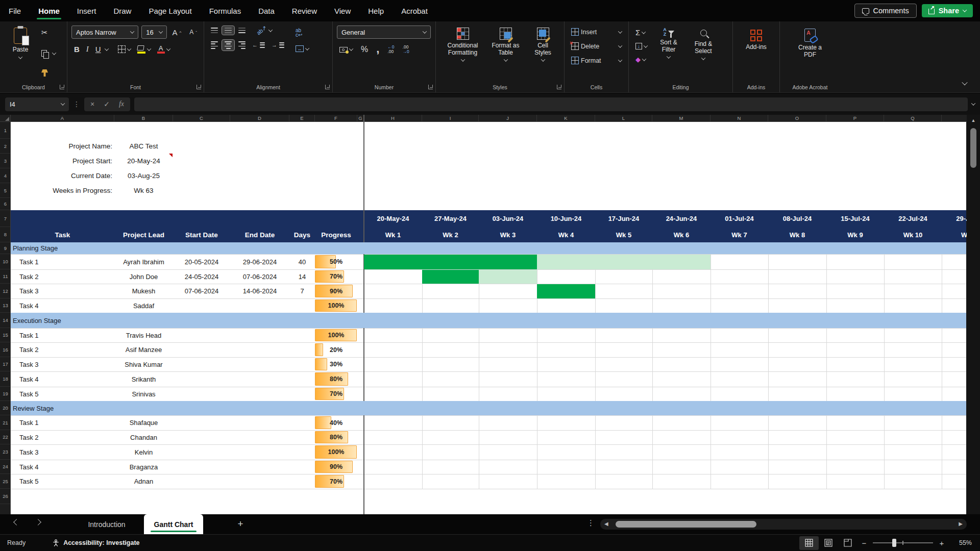  Describe the element at coordinates (107, 524) in the screenshot. I see `sheet-tab-introduction: Introduction` at that location.